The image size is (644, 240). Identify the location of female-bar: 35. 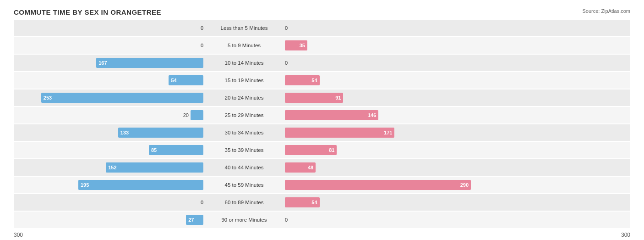
(296, 45).